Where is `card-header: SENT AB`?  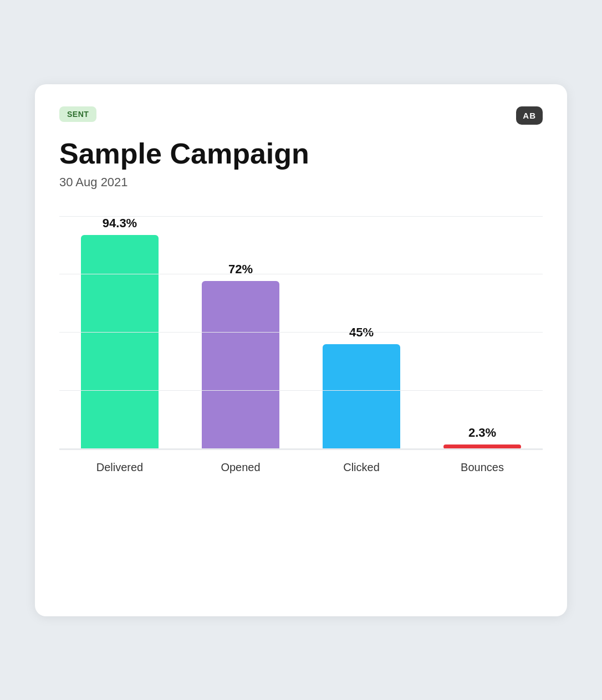
card-header: SENT AB is located at coordinates (301, 115).